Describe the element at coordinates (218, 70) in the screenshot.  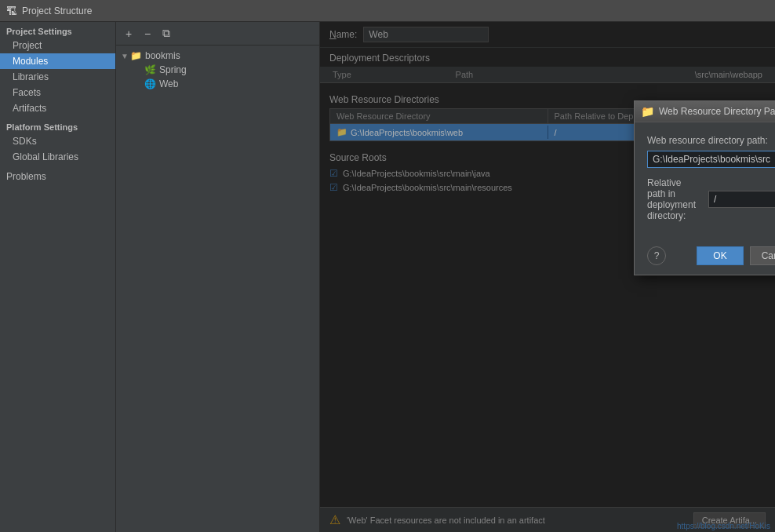
I see `tree-node-spring: 🌿 Spring` at that location.